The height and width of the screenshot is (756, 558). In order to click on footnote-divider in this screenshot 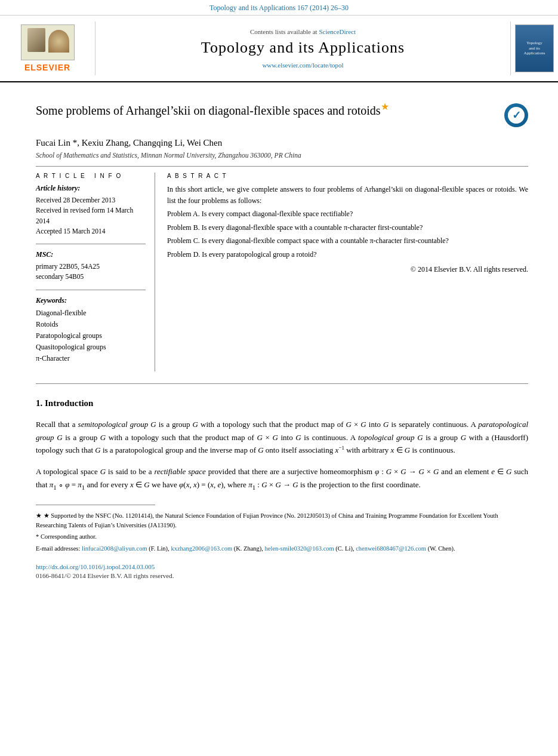, I will do `click(95, 505)`.